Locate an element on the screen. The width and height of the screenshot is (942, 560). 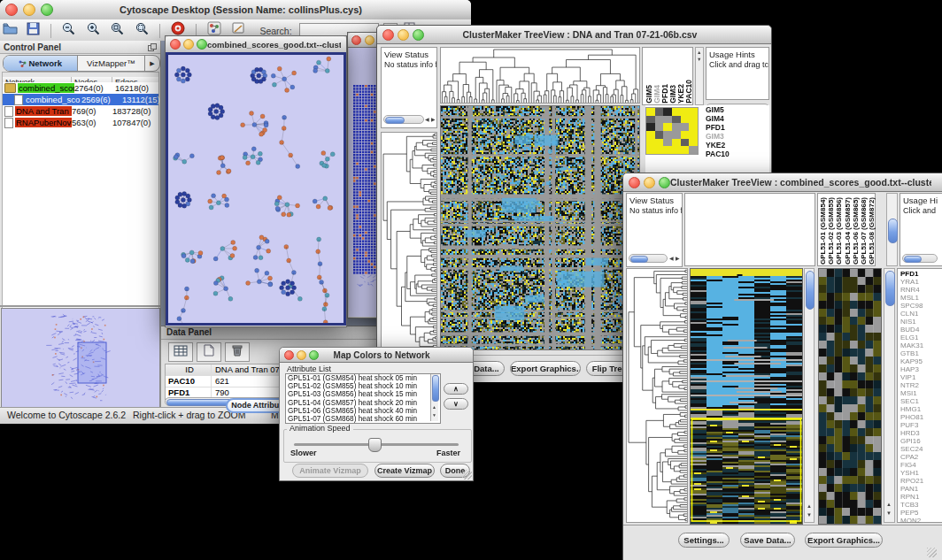
float-panel-icon is located at coordinates (152, 47).